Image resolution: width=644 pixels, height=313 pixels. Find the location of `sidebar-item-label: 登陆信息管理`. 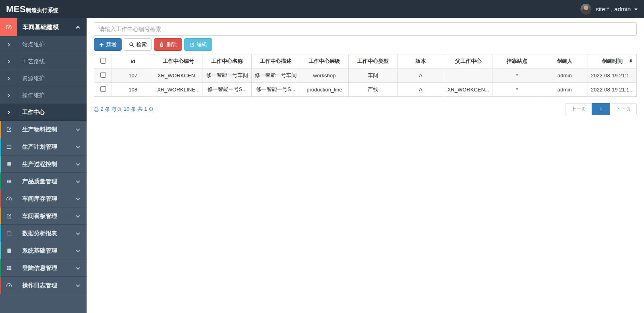

sidebar-item-label: 登陆信息管理 is located at coordinates (37, 268).